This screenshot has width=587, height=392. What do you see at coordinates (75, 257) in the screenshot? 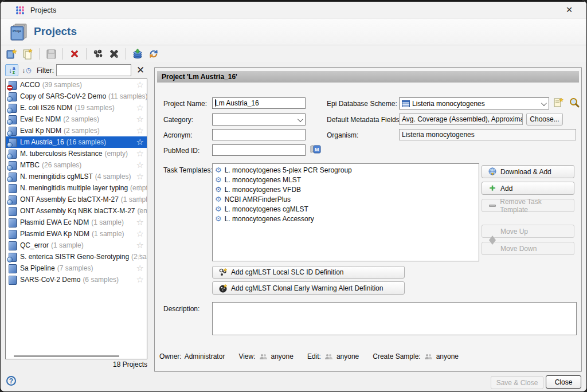
I see `project-name: S. enterica SISTR Geno-Serotyping` at bounding box center [75, 257].